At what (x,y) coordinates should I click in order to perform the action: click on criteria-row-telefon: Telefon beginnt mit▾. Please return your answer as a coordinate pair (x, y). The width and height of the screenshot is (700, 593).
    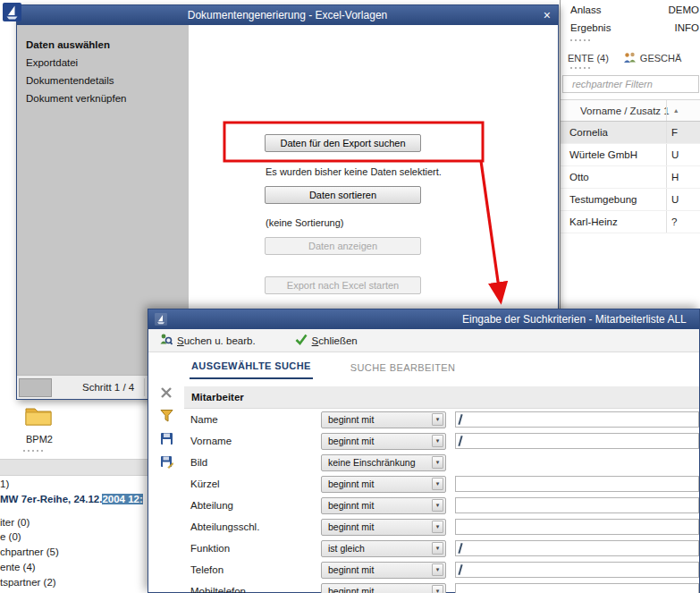
    Looking at the image, I should click on (442, 570).